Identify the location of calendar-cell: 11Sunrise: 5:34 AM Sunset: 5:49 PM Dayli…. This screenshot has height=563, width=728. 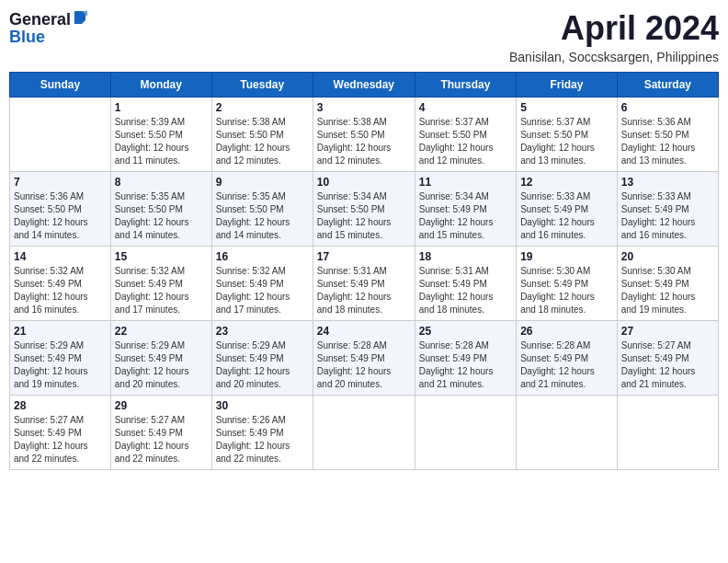
(465, 210).